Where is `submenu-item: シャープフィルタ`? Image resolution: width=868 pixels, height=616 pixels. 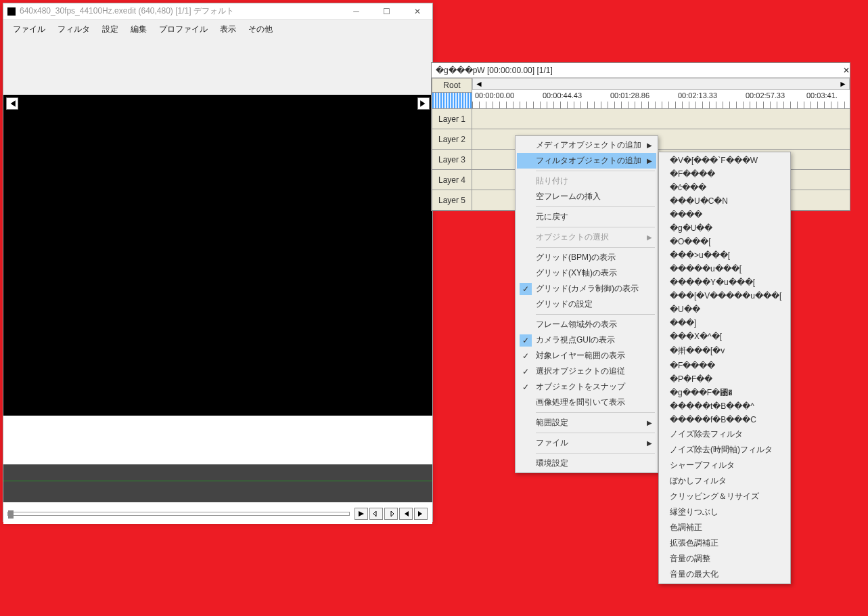 submenu-item: シャープフィルタ is located at coordinates (725, 466).